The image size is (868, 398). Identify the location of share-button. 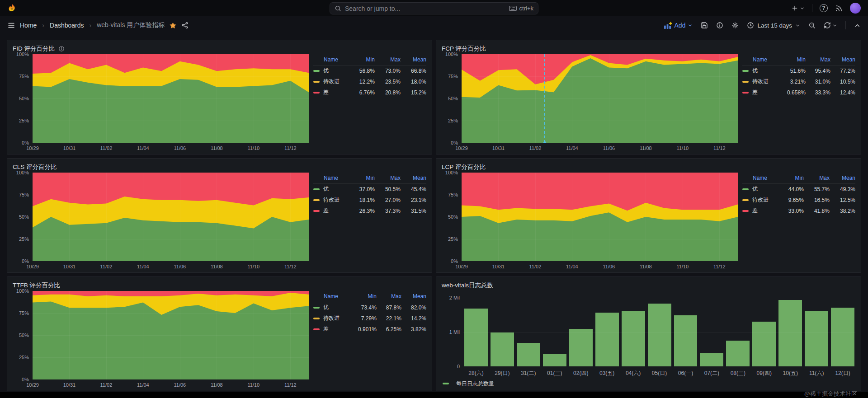
(185, 25).